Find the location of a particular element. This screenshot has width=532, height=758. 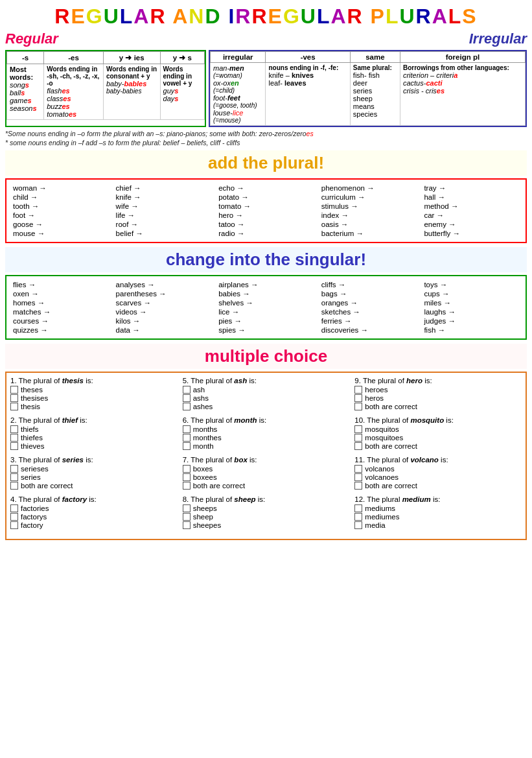

mc-q6-opt1: months is located at coordinates (266, 429).